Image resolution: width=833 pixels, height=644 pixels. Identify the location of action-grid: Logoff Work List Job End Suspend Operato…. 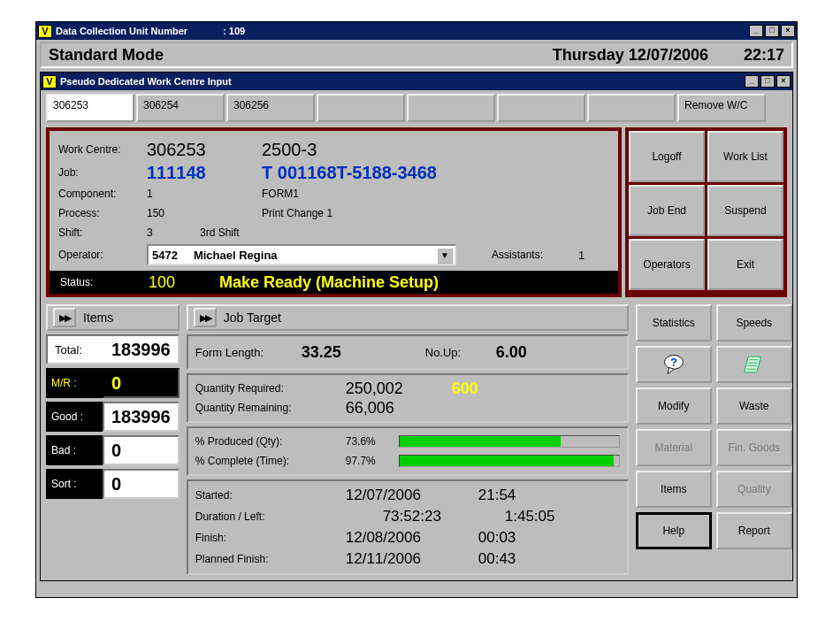
(706, 212).